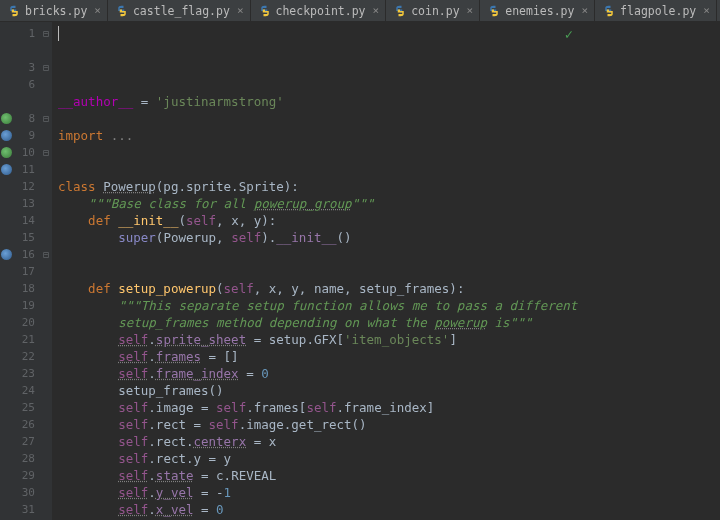 The image size is (720, 520). What do you see at coordinates (318, 306) in the screenshot?
I see `code-line: """This separate setup function allows m…` at bounding box center [318, 306].